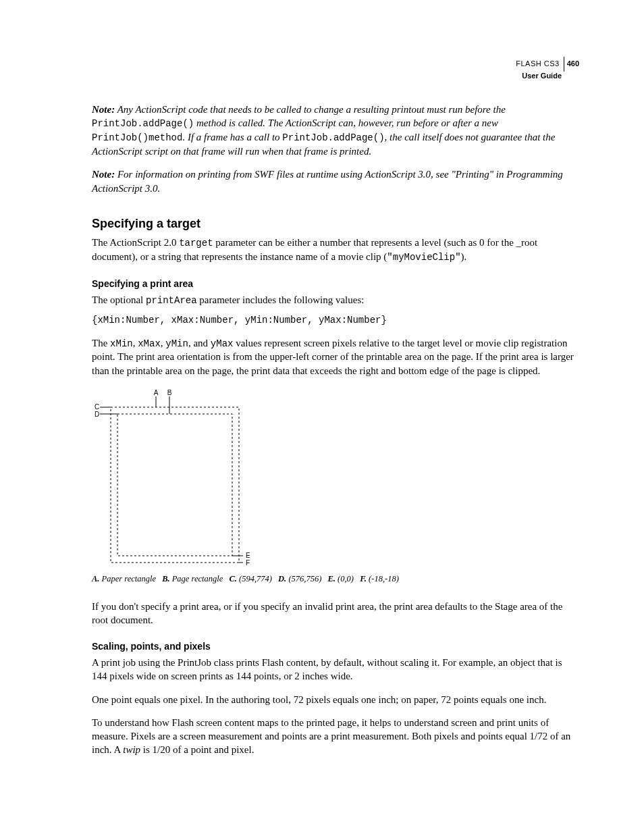 This screenshot has height=834, width=644. I want to click on diagram-label-f: F, so click(248, 563).